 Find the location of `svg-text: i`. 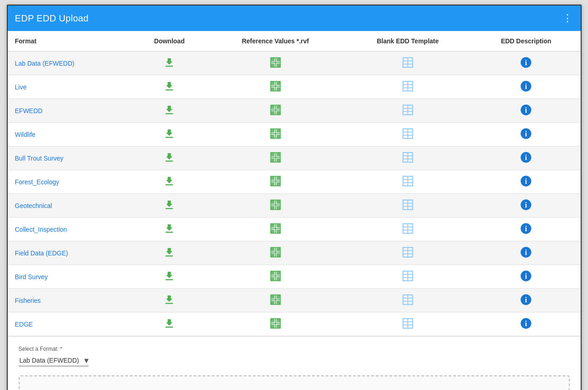

svg-text: i is located at coordinates (526, 134).